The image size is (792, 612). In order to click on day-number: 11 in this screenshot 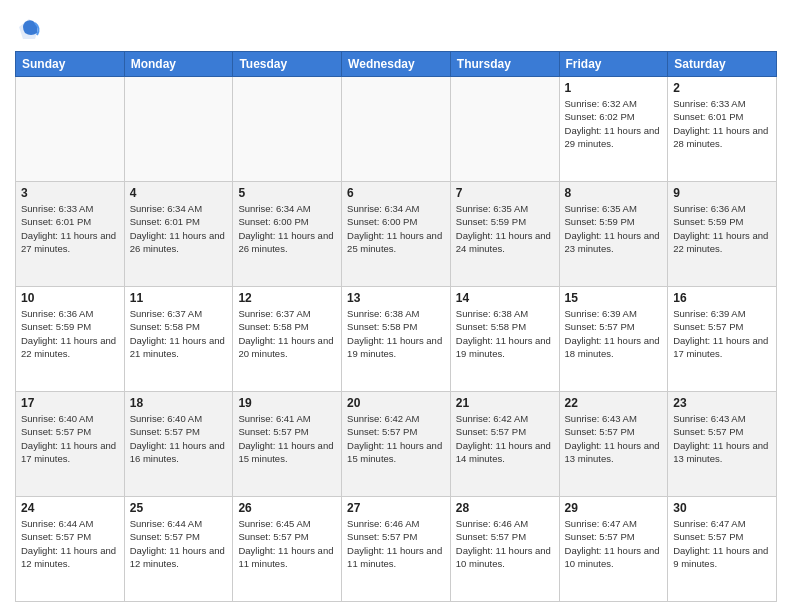, I will do `click(179, 298)`.